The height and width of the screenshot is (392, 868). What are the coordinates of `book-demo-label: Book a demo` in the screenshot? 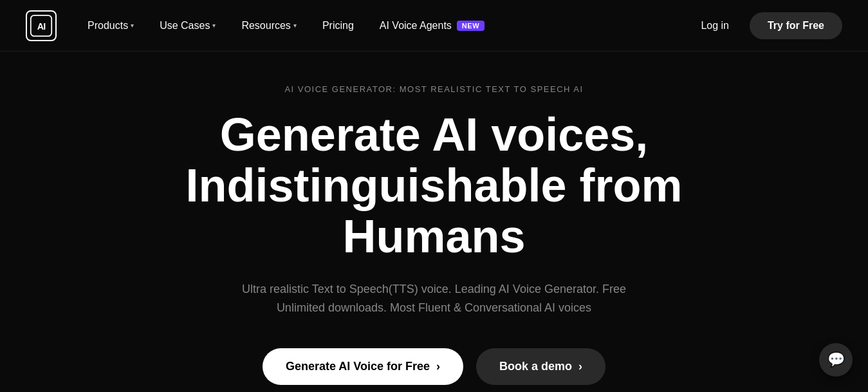 It's located at (535, 367).